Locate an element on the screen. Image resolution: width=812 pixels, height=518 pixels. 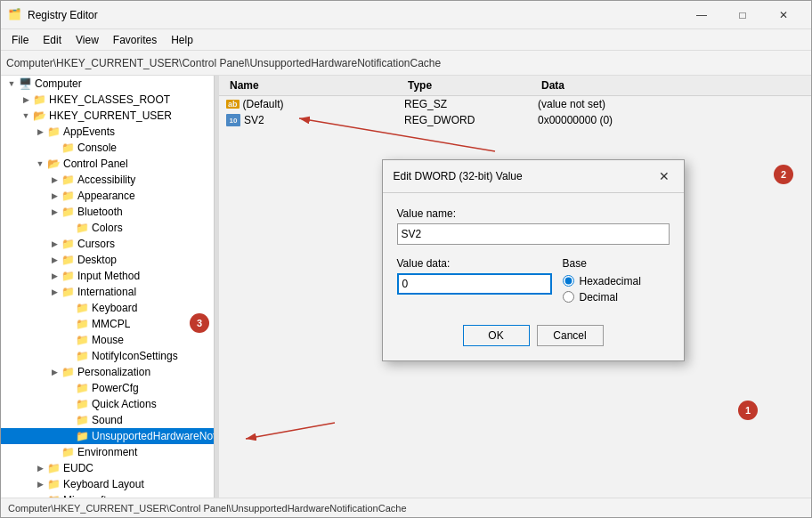
minimize-button: — is located at coordinates (702, 15).